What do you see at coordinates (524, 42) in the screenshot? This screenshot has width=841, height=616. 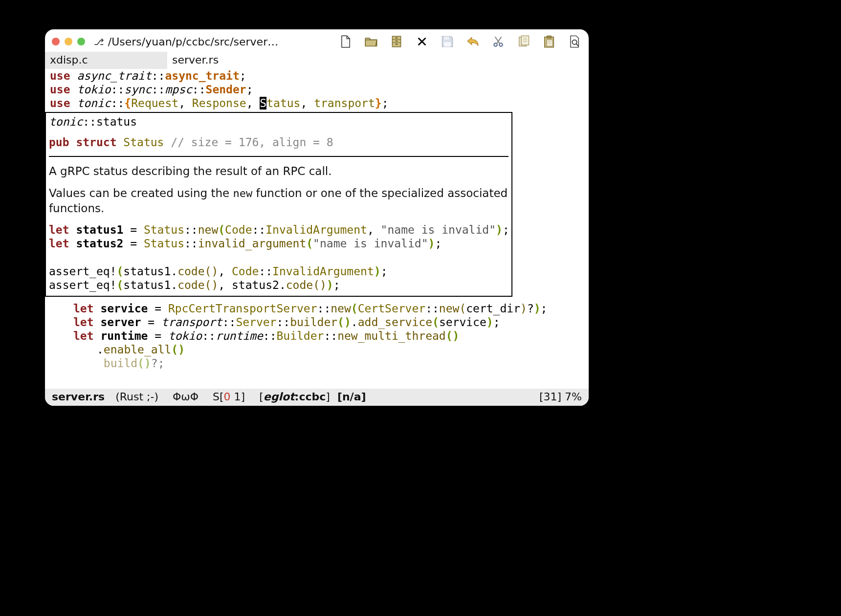 I see `copy-icon` at bounding box center [524, 42].